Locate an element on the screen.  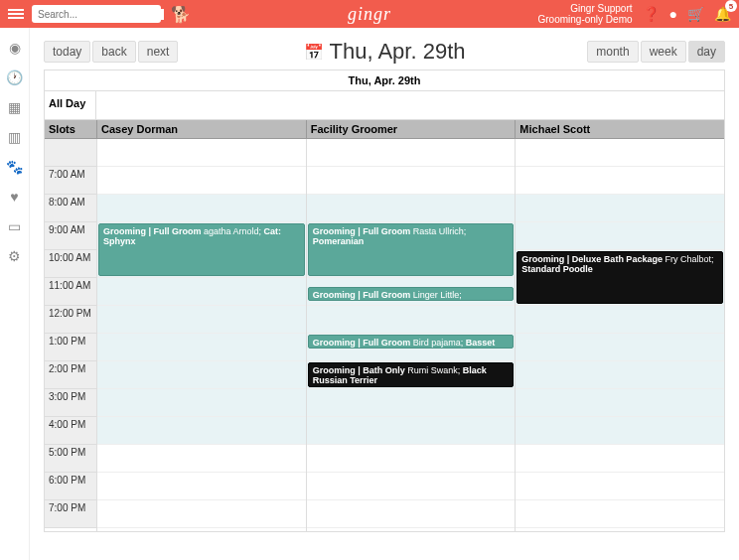
account-label: Gingr Support Grooming-only Demo is located at coordinates (584, 14).